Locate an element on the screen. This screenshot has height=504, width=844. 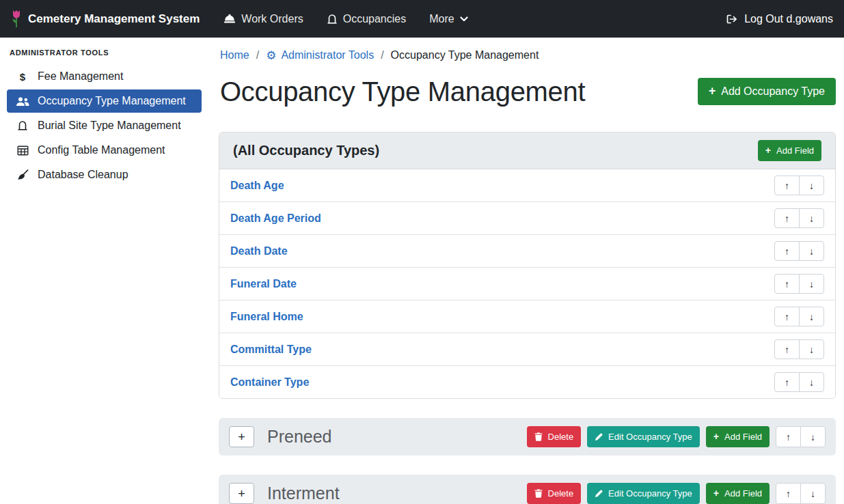
field-link: Funeral Home is located at coordinates (267, 317).